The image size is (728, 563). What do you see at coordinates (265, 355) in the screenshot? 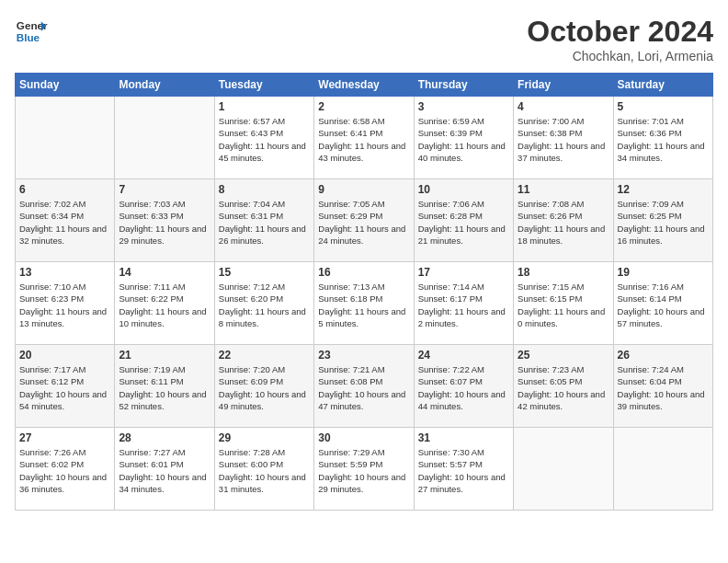
I see `day-number: 22` at bounding box center [265, 355].